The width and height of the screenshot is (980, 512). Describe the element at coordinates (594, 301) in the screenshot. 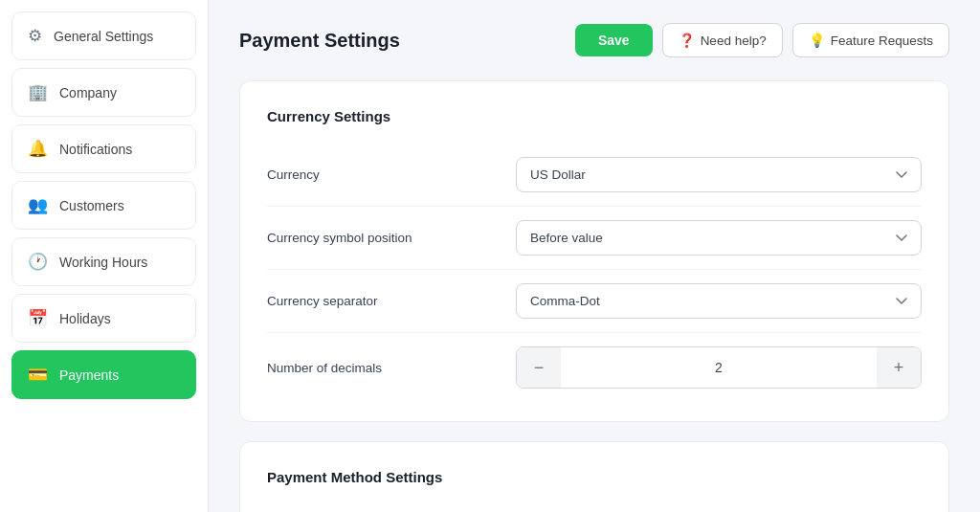

I see `currency-separator-row: Currency separator Comma-Dot Dot-Comma S…` at that location.